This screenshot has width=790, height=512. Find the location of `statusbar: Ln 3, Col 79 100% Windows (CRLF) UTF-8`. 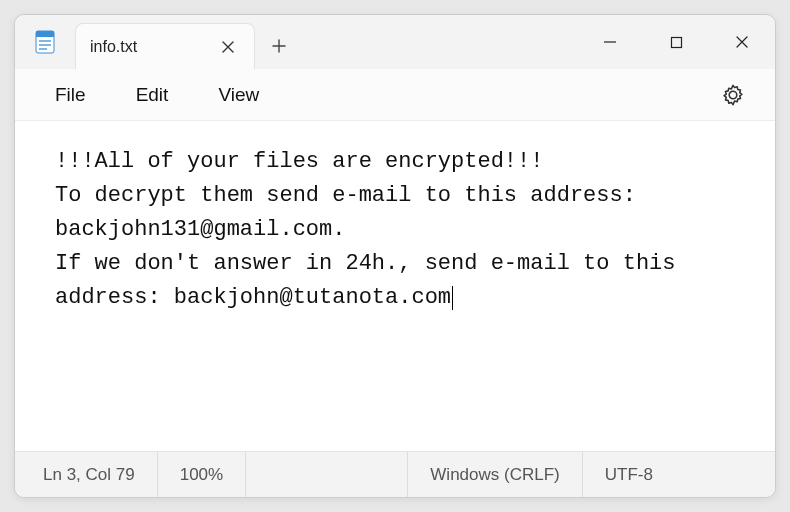

statusbar: Ln 3, Col 79 100% Windows (CRLF) UTF-8 is located at coordinates (395, 474).